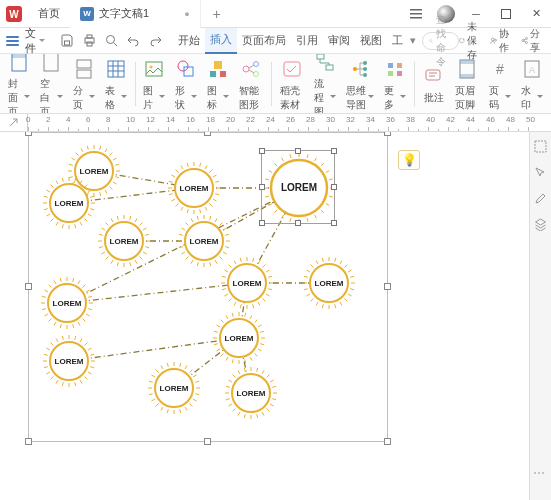 Image resolution: width=551 pixels, height=500 pixels. What do you see at coordinates (395, 84) in the screenshot?
I see `ribbon-item: 更多` at bounding box center [395, 84].